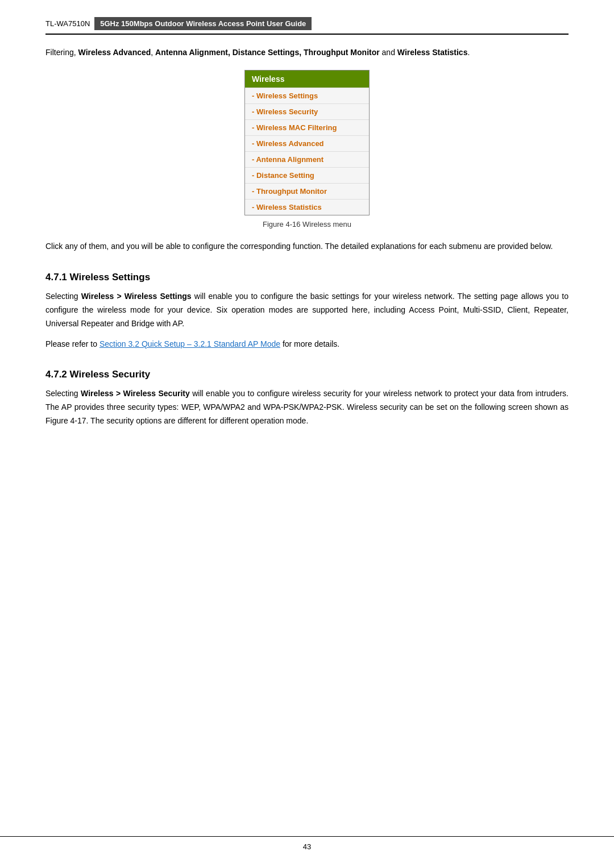  I want to click on section-471-bold1: Wireless > Wireless Settings, so click(136, 296).